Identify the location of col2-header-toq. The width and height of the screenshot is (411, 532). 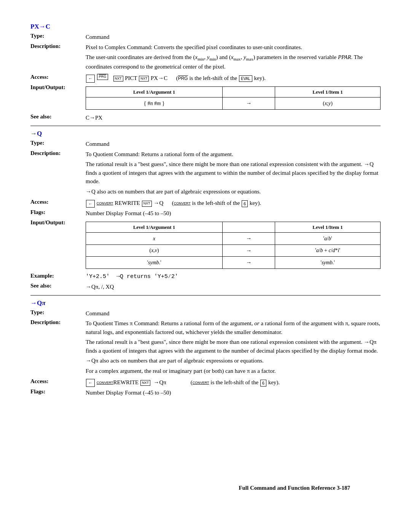
(249, 227).